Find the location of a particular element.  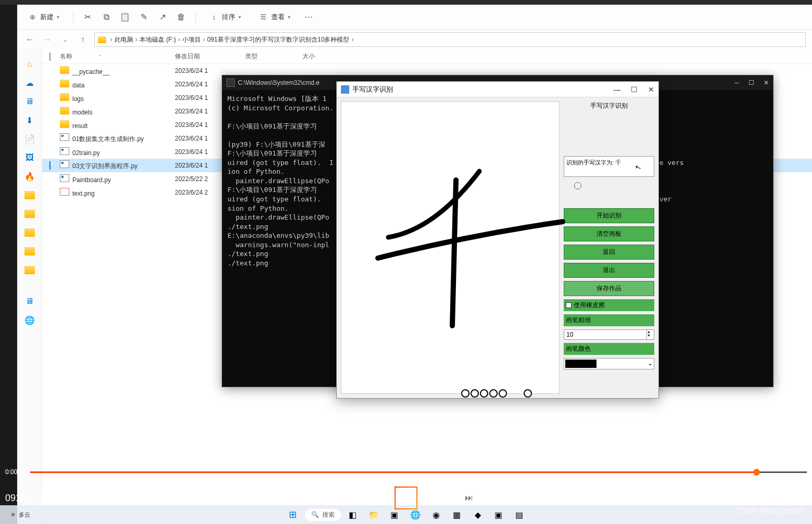

prev-track-icon: ⏮ is located at coordinates (343, 498).